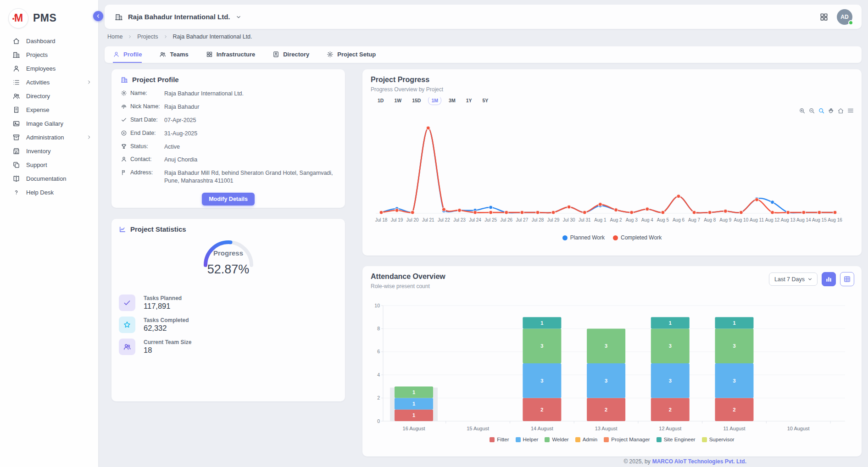  What do you see at coordinates (228, 325) in the screenshot?
I see `stat-tasks-completed: Tasks Completed62,332` at bounding box center [228, 325].